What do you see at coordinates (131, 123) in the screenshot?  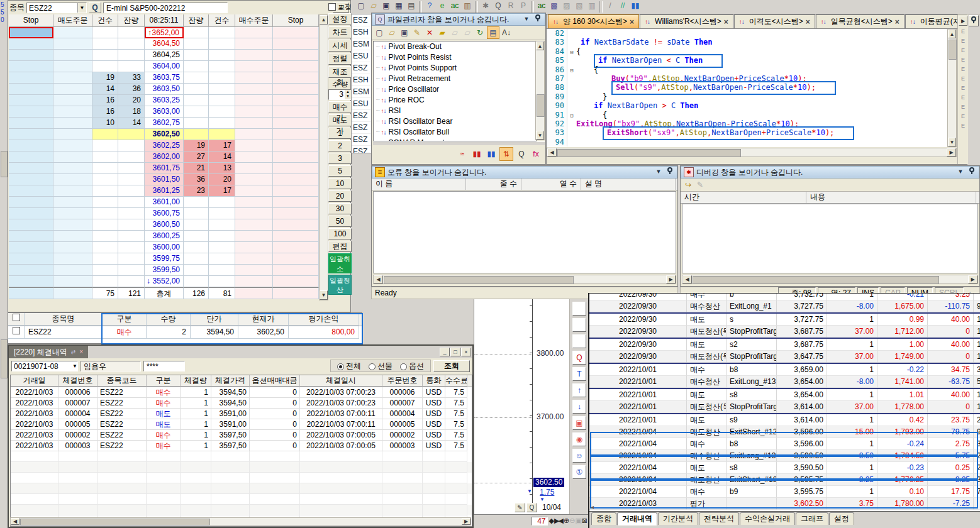 I see `ladder-sQty-cell: 14` at bounding box center [131, 123].